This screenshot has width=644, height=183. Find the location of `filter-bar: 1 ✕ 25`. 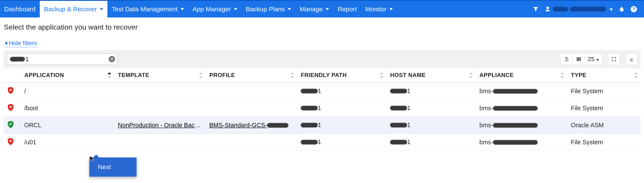

filter-bar: 1 ✕ 25 is located at coordinates (322, 59).